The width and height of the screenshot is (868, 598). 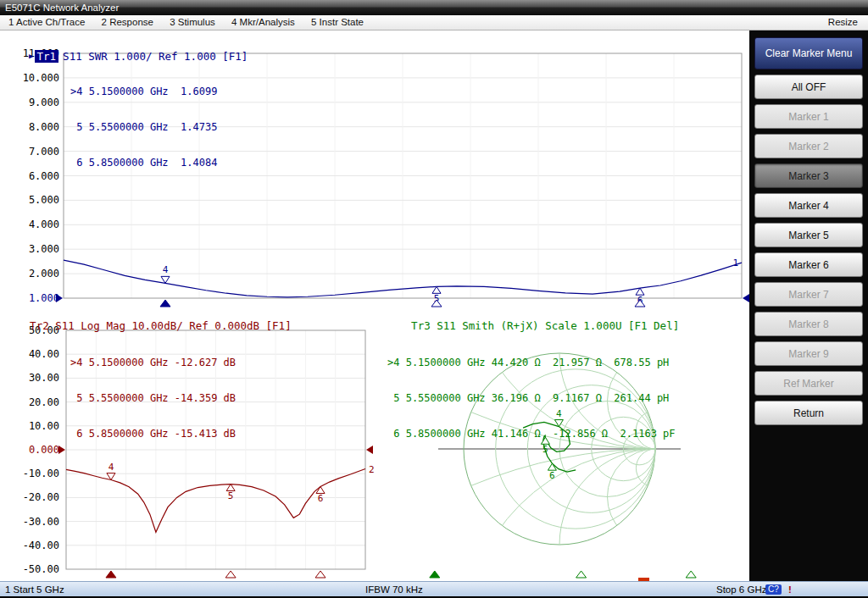 I want to click on tr2-y-tick: -10.00, so click(x=33, y=473).